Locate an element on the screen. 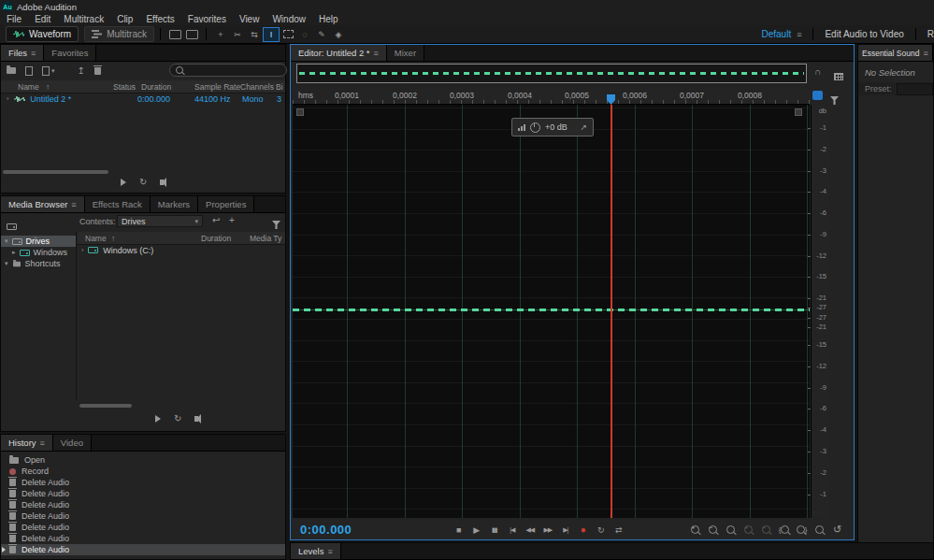  tab-favorites: Favorites is located at coordinates (70, 52).